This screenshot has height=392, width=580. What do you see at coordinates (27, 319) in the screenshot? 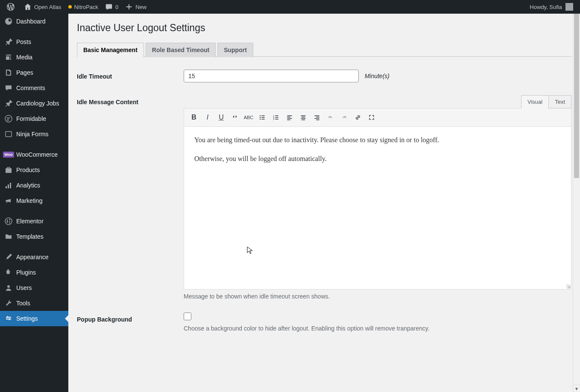
I see `sidebar-label: Settings` at bounding box center [27, 319].